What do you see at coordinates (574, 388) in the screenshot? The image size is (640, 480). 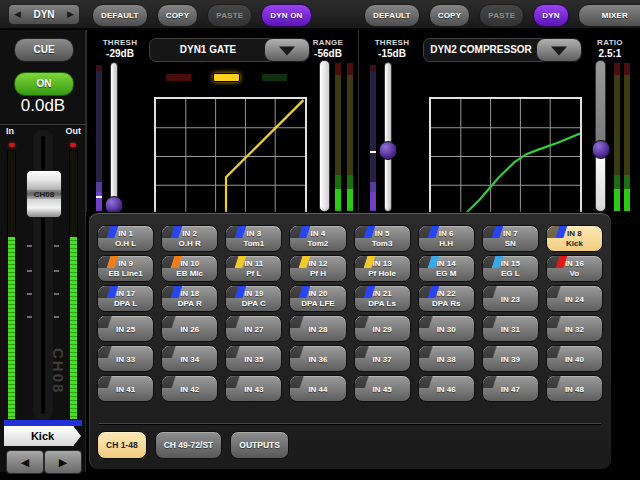 I see `channel-button-in-48: IN 48` at bounding box center [574, 388].